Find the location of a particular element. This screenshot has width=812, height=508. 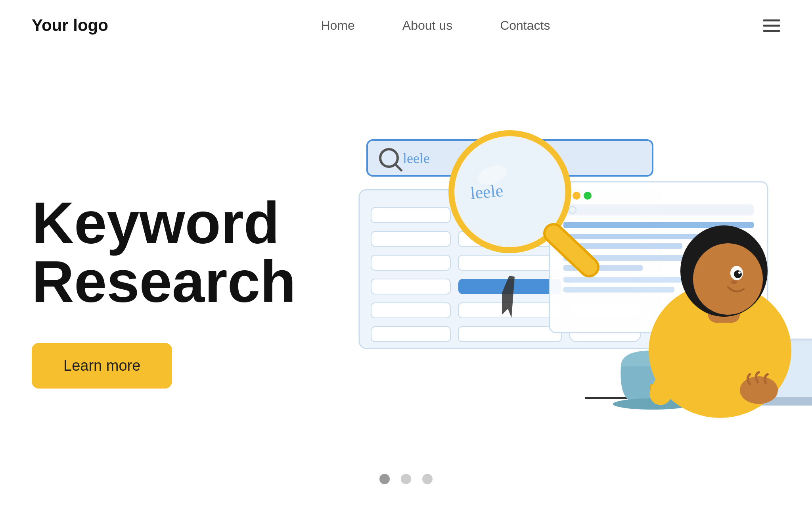

nav-about: About us is located at coordinates (427, 25).